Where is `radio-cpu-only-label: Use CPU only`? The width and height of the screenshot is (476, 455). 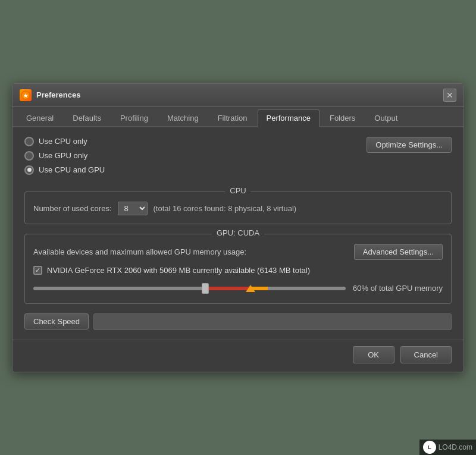
radio-cpu-only-label: Use CPU only is located at coordinates (63, 142).